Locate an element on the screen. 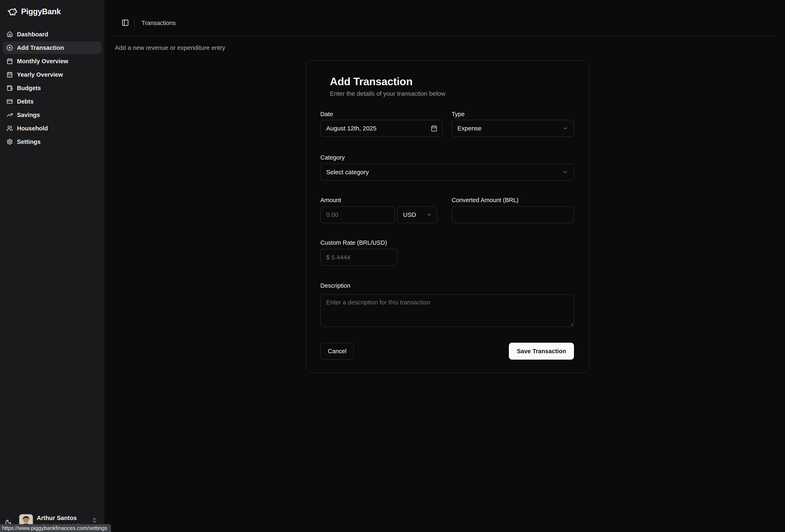 The width and height of the screenshot is (785, 532). cancel-button: Cancel is located at coordinates (337, 351).